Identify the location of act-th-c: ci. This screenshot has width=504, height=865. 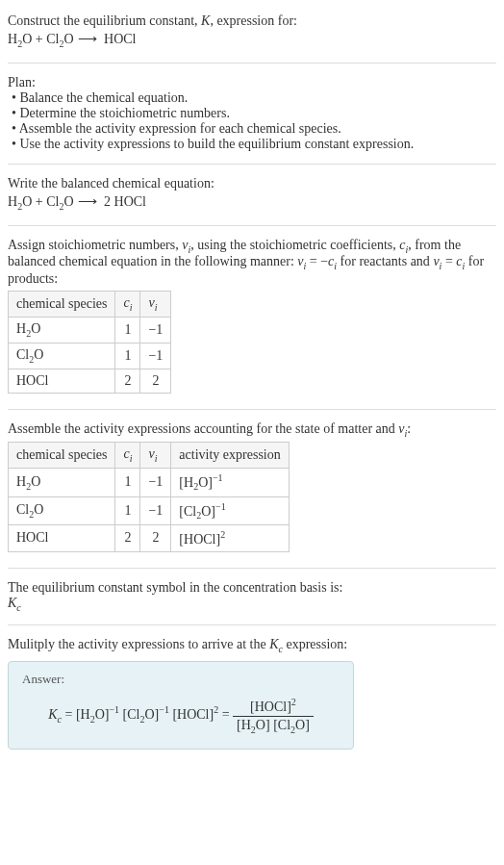
(128, 456).